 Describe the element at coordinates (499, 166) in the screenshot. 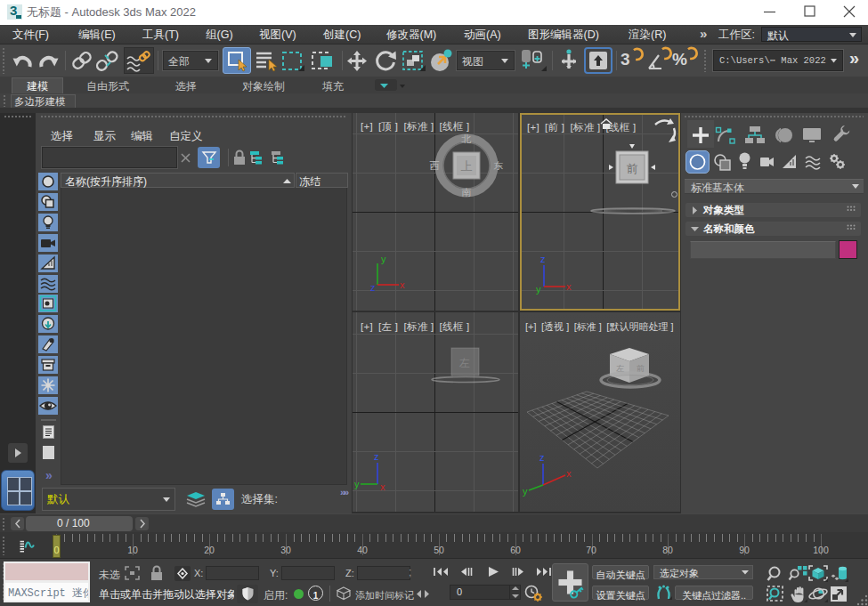

I see `svg-text: 东` at that location.